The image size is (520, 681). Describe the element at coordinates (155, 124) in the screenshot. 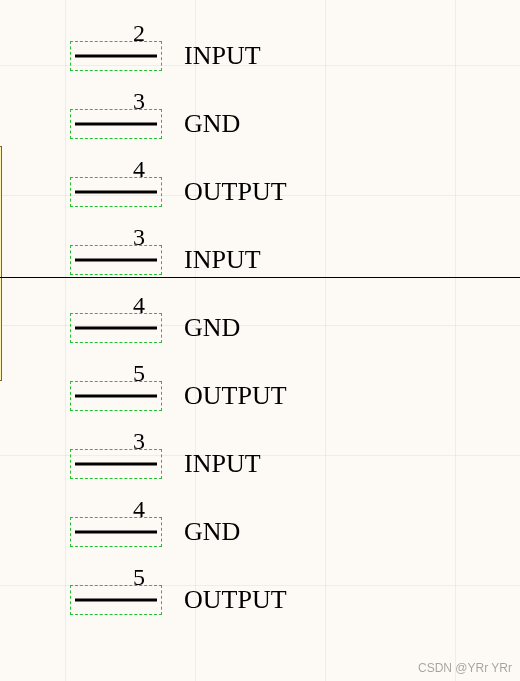

I see `pin-row: 3GND` at that location.